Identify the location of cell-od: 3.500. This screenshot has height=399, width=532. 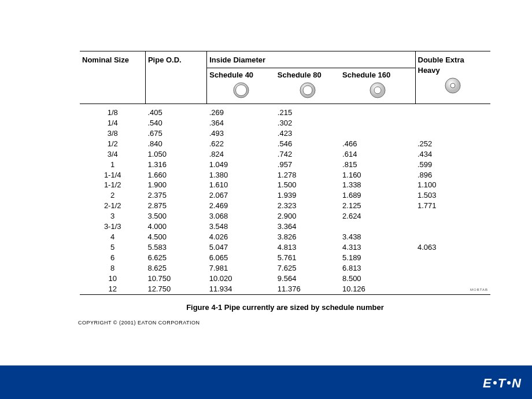
(176, 216).